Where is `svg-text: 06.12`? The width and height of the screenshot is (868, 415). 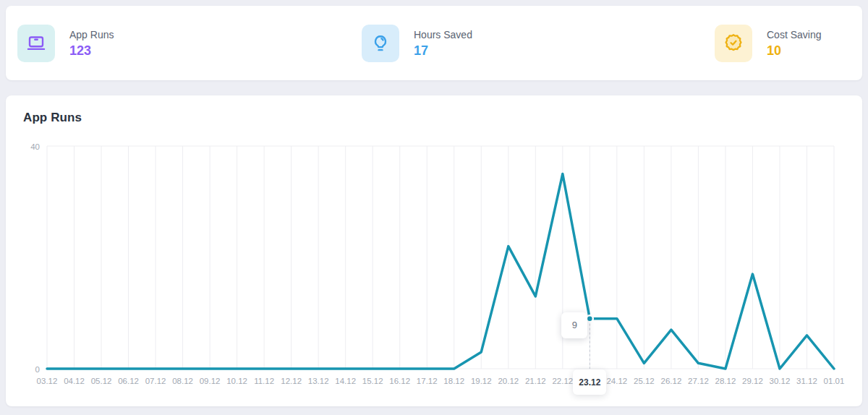 svg-text: 06.12 is located at coordinates (129, 381).